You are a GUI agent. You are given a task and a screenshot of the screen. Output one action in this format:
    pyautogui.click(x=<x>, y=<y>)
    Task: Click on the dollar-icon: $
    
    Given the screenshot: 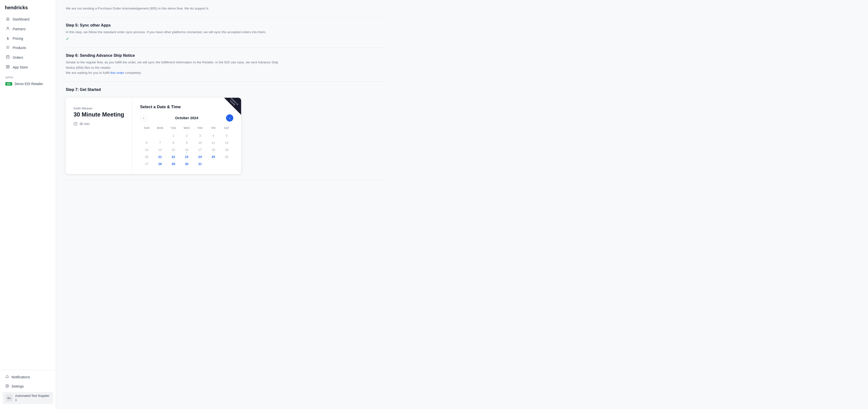 What is the action you would take?
    pyautogui.click(x=8, y=38)
    